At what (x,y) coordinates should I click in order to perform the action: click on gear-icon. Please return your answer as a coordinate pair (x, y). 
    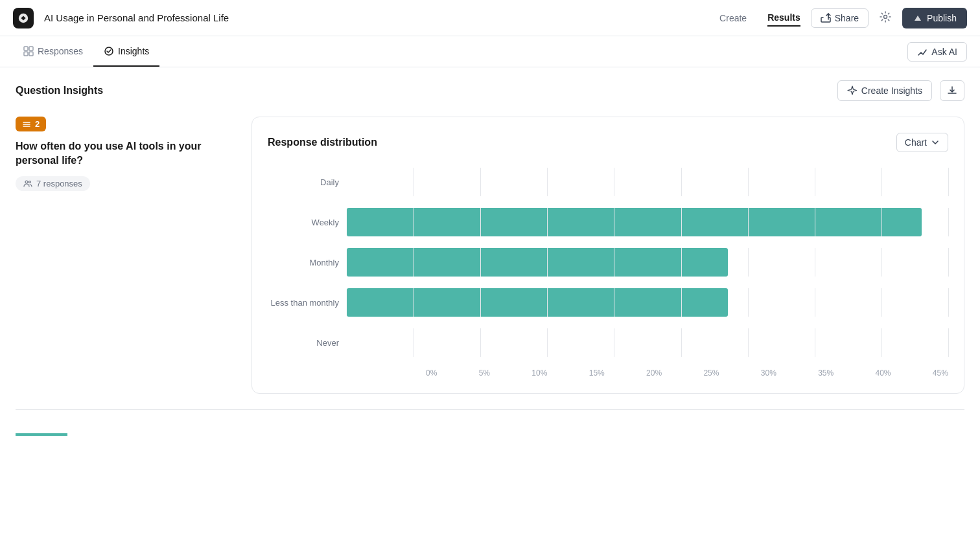
    Looking at the image, I should click on (885, 17).